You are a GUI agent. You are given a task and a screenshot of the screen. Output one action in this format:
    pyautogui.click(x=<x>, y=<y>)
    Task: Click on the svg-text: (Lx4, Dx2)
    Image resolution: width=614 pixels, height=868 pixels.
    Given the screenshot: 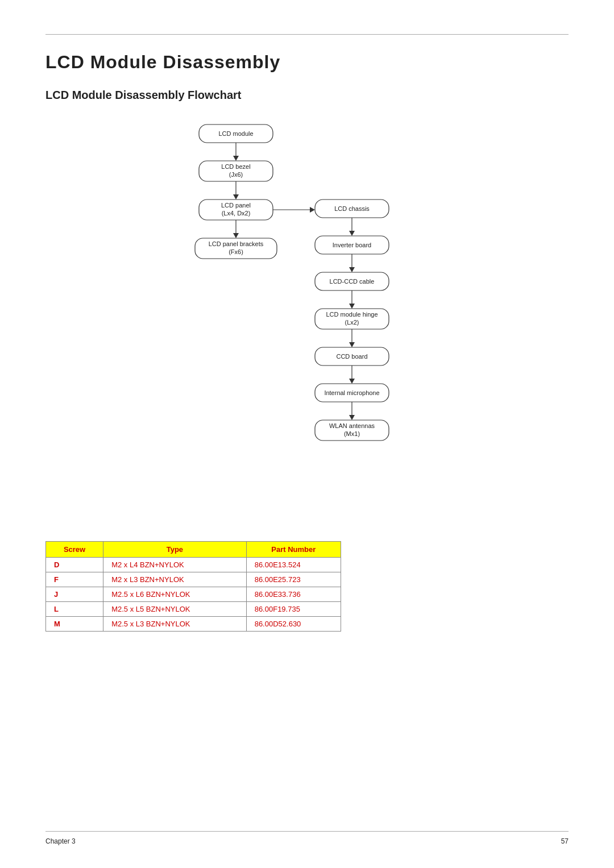 What is the action you would take?
    pyautogui.click(x=237, y=213)
    